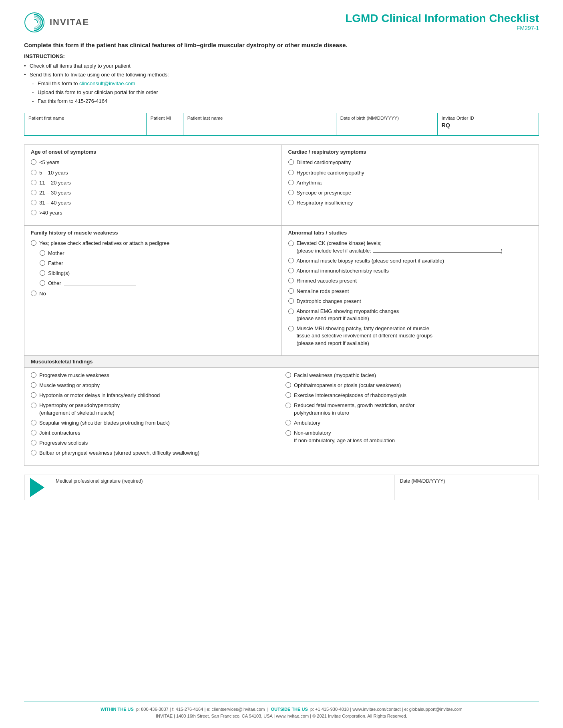 Image resolution: width=563 pixels, height=728 pixels. Describe the element at coordinates (410, 162) in the screenshot. I see `dilated-cardio: Dilated cardiomyopathy` at that location.